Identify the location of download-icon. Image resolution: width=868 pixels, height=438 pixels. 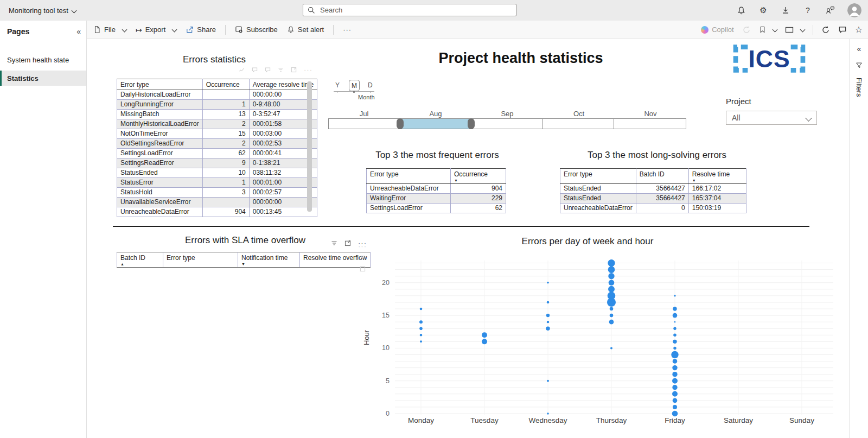
(786, 10).